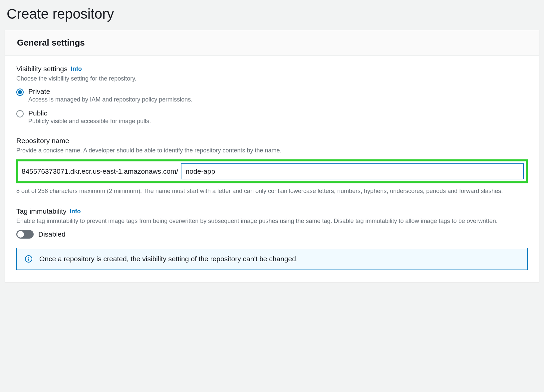 The width and height of the screenshot is (544, 392). I want to click on radio-private, so click(20, 92).